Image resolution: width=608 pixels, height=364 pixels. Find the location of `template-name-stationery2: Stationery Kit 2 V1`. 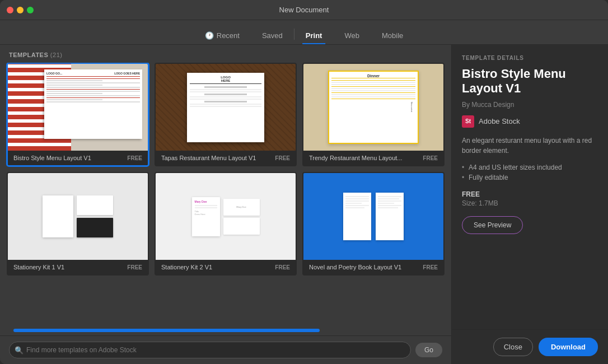

template-name-stationery2: Stationery Kit 2 V1 is located at coordinates (187, 267).